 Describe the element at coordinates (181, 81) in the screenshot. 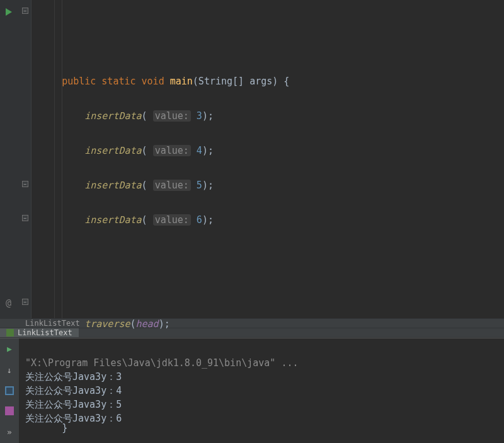

I see `method-name: main` at that location.